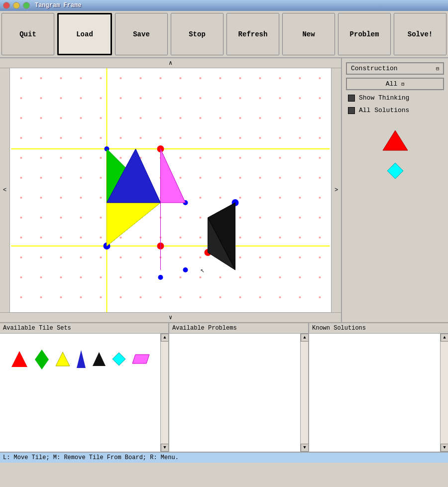 The width and height of the screenshot is (448, 487). I want to click on scroll-down-button: ∨, so click(170, 317).